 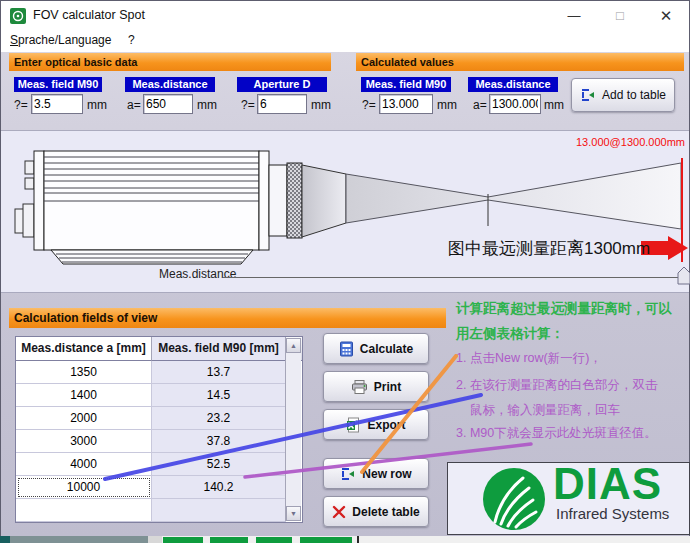 What do you see at coordinates (248, 105) in the screenshot?
I see `prefix-aperture: ?=` at bounding box center [248, 105].